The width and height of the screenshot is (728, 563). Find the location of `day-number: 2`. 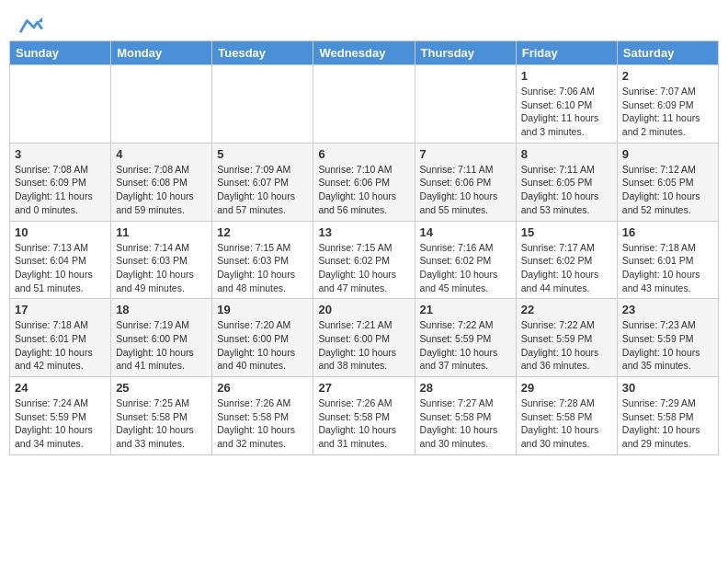

day-number: 2 is located at coordinates (667, 75).